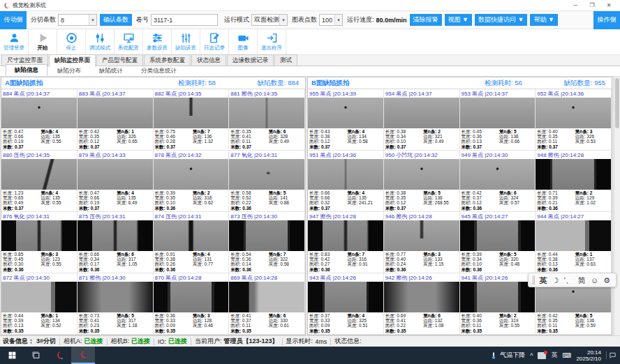  I want to click on hidden-icons-chevron: ^, so click(531, 356).